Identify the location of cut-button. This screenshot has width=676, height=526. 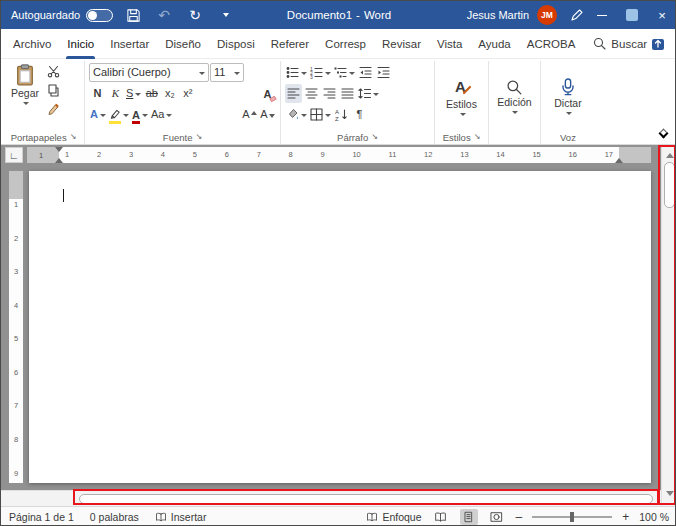
(54, 72).